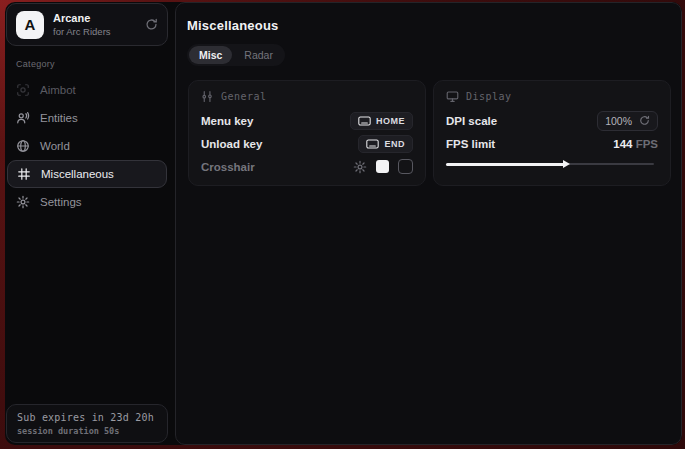 The image size is (685, 449). Describe the element at coordinates (566, 164) in the screenshot. I see `fps-slider-thumb` at that location.